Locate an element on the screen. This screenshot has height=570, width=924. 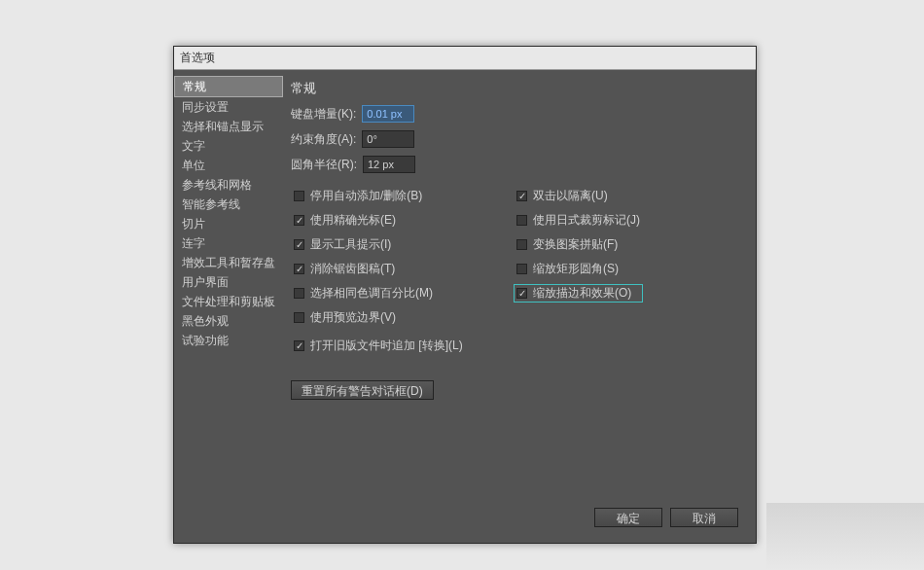
bottom-shadow-decoration is located at coordinates (845, 537).